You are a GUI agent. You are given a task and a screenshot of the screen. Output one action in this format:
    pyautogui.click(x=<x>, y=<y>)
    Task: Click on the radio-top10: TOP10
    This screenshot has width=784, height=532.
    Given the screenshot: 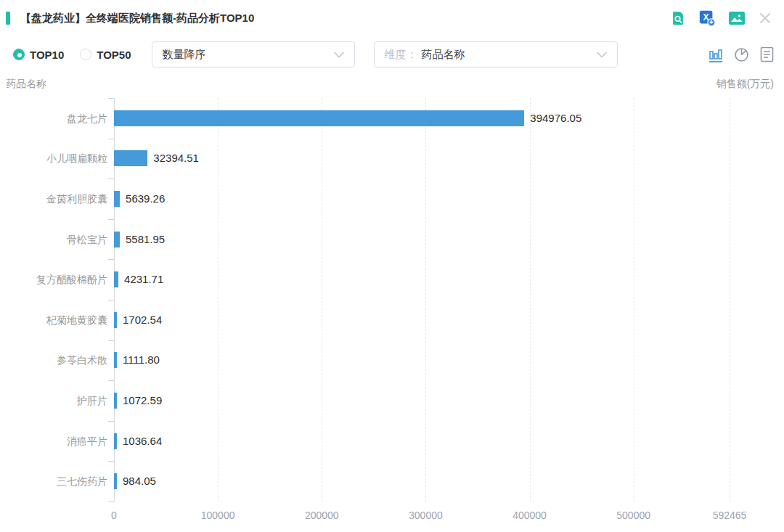 What is the action you would take?
    pyautogui.click(x=38, y=55)
    